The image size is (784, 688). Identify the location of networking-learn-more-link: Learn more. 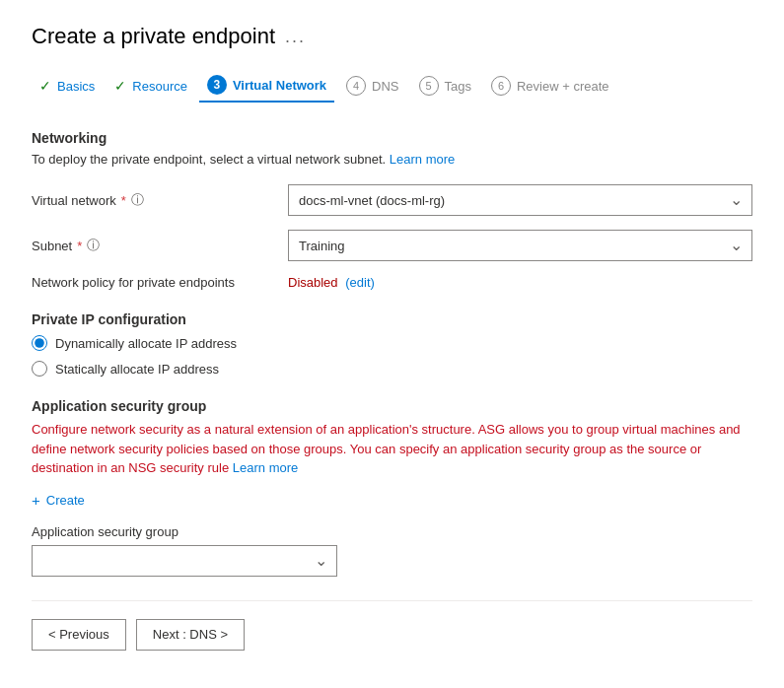
(422, 160).